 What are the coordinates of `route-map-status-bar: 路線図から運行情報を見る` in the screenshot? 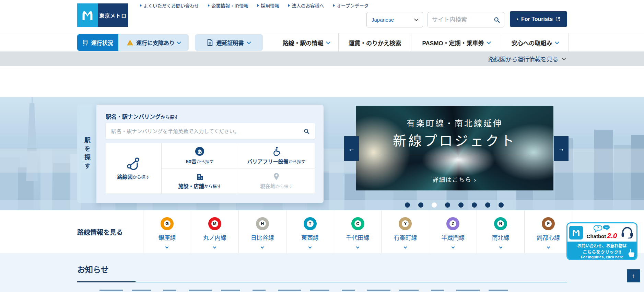 It's located at (322, 59).